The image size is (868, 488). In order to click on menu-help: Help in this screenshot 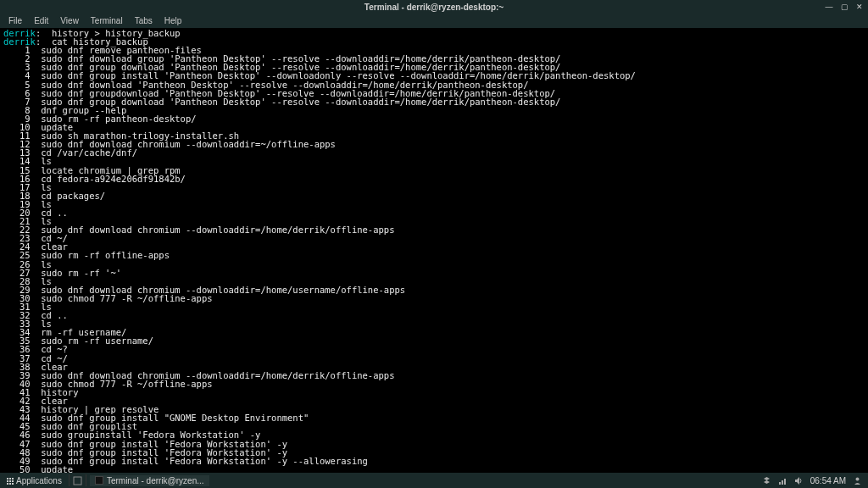, I will do `click(173, 20)`.